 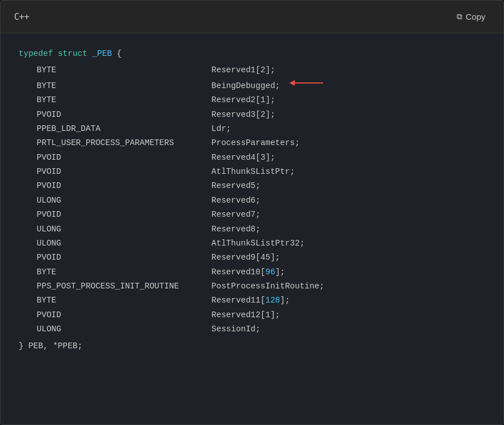 I want to click on struct-name: _PEB, so click(x=103, y=54).